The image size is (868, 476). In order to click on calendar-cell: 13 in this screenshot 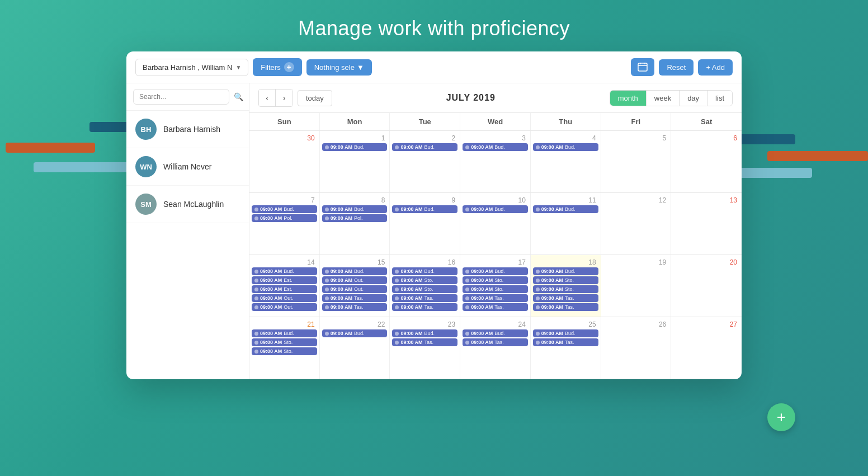, I will do `click(706, 224)`.